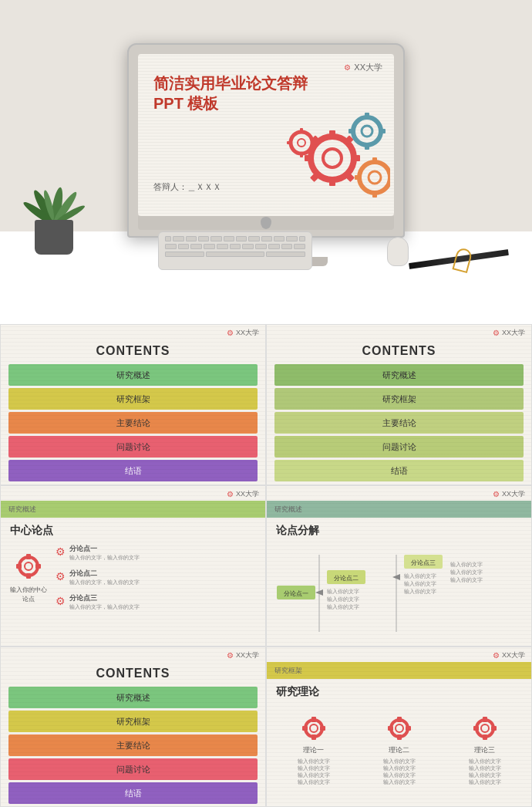 This screenshot has width=532, height=807. I want to click on list-item: ⚙ 分论点一 输入你的文字，输入你的文字, so click(157, 552).